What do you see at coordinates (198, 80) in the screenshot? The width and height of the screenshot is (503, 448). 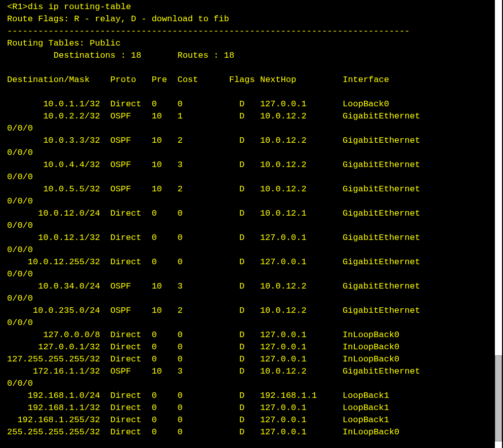 I see `column-headers: Destination/Mask Proto Pre Cost Flags Ne…` at bounding box center [198, 80].